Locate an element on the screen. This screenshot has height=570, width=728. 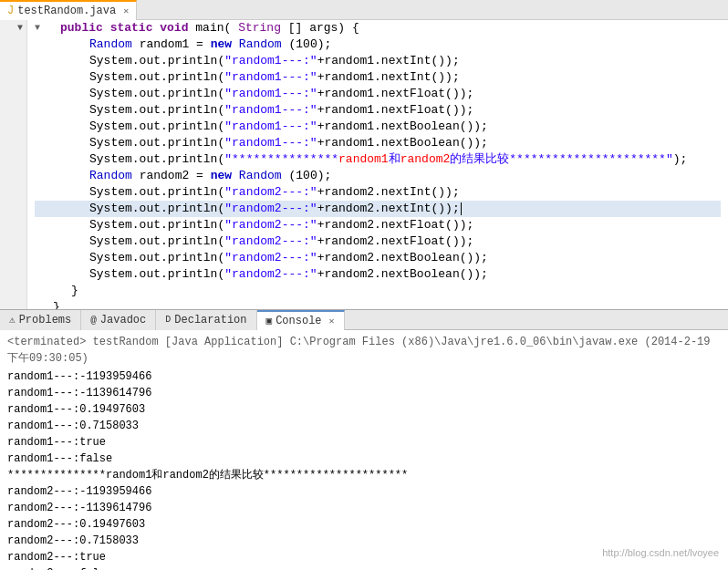
tab-console-label: Console is located at coordinates (298, 321).